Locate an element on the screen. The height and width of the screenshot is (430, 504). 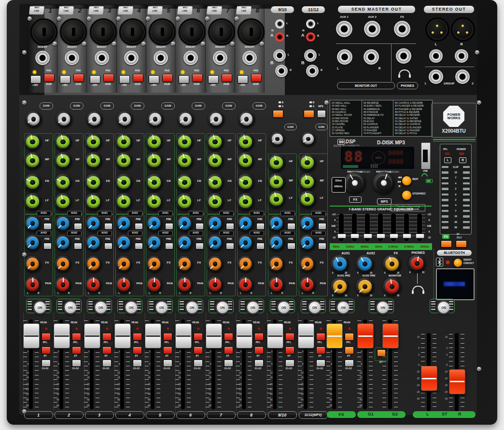
a-b-select-button is located at coordinates (278, 114).